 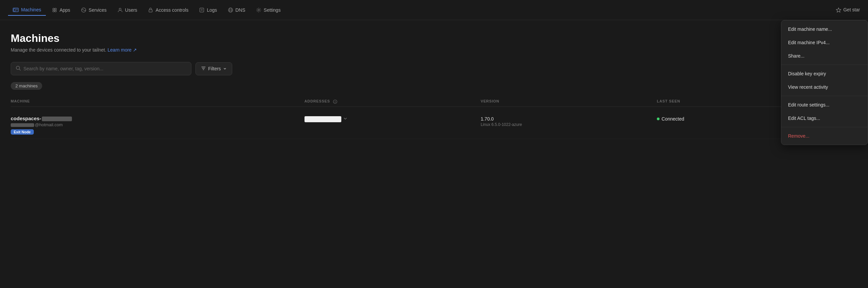 I want to click on settings-icon, so click(x=259, y=10).